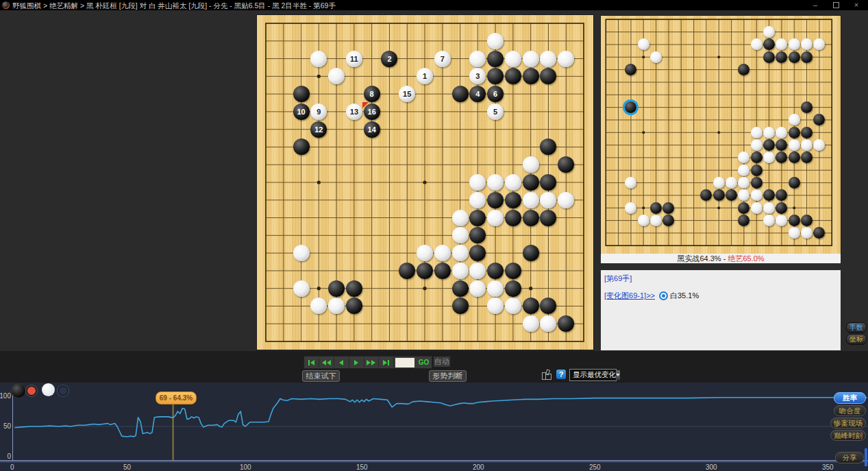  I want to click on minimize-icon: –, so click(815, 5).